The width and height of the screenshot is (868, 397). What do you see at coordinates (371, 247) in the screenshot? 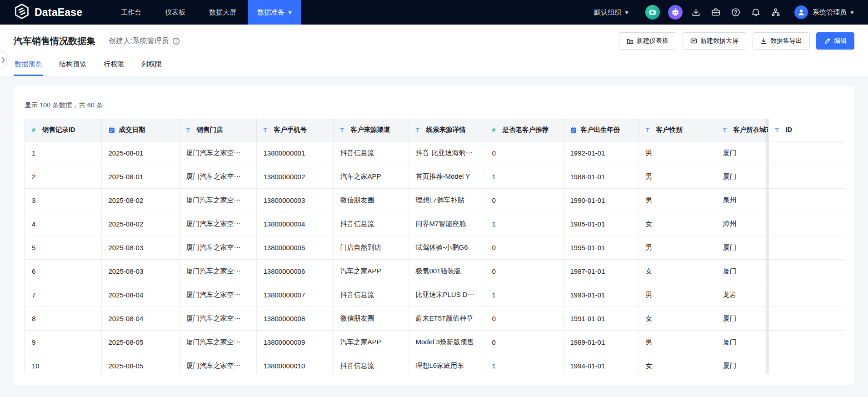
I see `table-cell: 门店自然到访` at bounding box center [371, 247].